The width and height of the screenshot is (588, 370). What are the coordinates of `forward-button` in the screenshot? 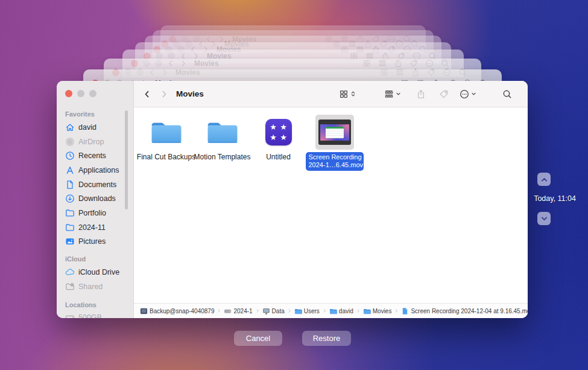 It's located at (164, 94).